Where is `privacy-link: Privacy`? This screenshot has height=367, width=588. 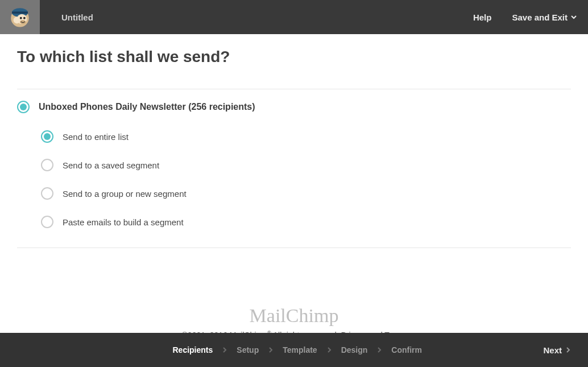
privacy-link: Privacy is located at coordinates (354, 332).